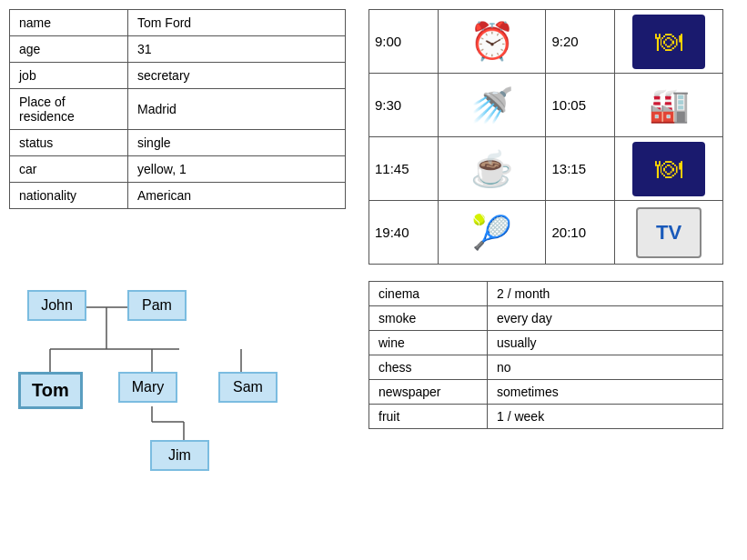 The height and width of the screenshot is (560, 747). I want to click on alarm-icon: ⏰, so click(492, 41).